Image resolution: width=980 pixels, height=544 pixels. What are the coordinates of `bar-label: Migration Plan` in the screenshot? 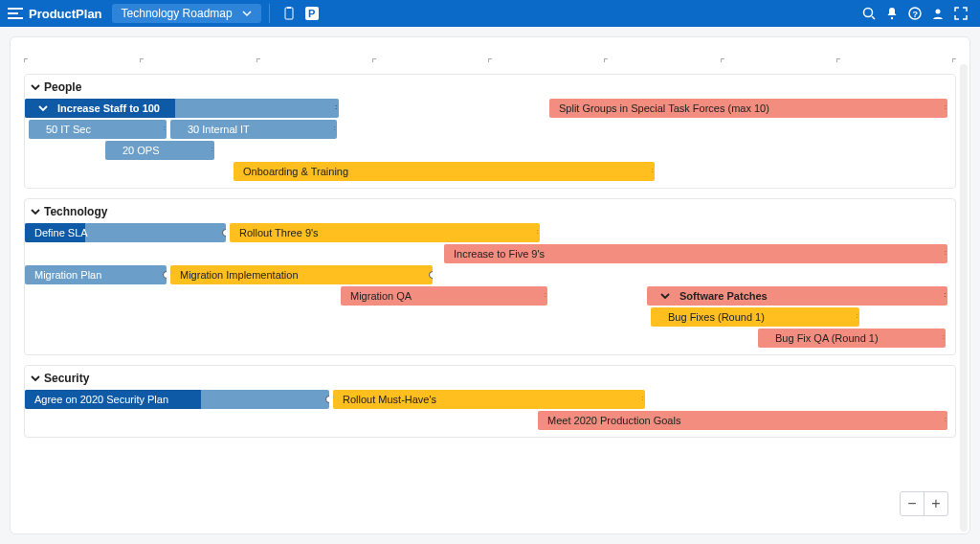 It's located at (68, 275).